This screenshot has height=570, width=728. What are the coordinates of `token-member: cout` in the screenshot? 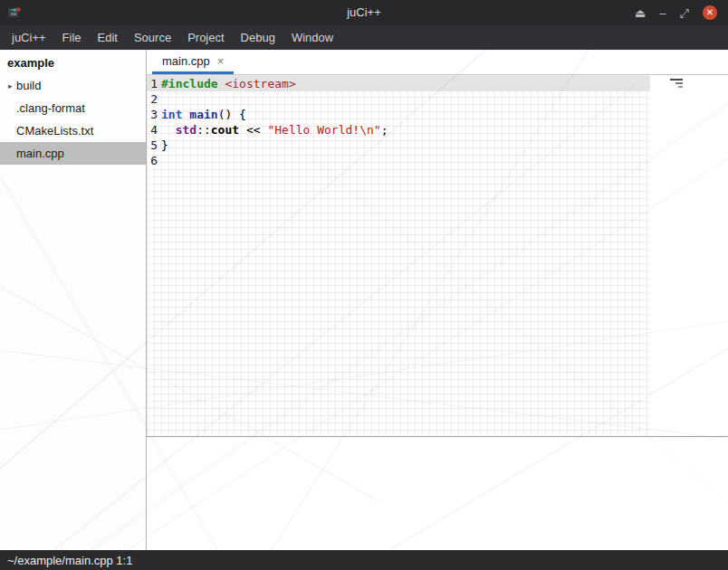 It's located at (225, 130).